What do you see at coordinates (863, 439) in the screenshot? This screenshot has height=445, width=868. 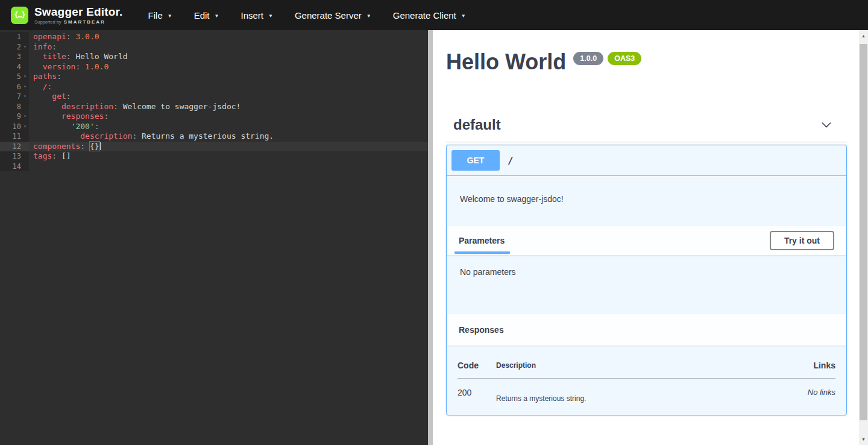 I see `scroll-down-icon: ▼` at bounding box center [863, 439].